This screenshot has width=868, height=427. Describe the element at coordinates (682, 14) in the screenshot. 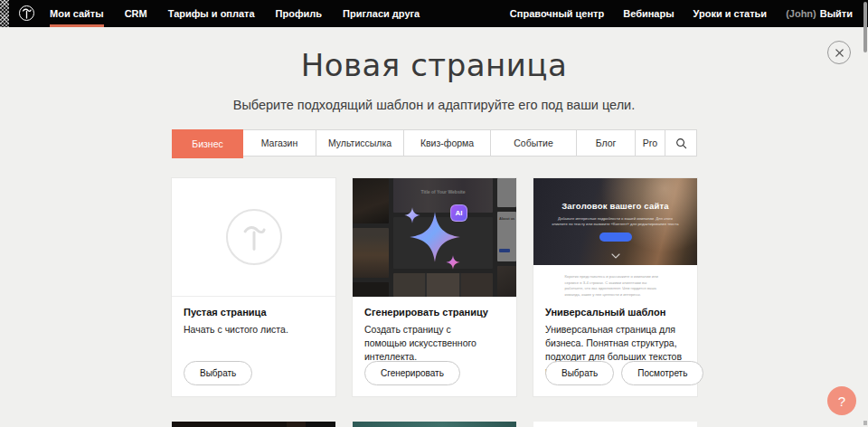

I see `secondary-nav: Справочный центр Вебинары Уроки и статьи…` at that location.